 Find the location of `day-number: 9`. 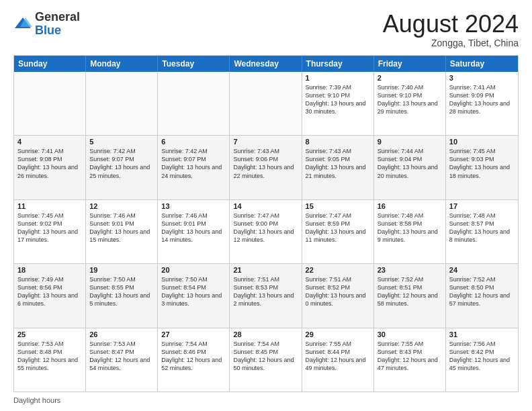

day-number: 9 is located at coordinates (410, 142).